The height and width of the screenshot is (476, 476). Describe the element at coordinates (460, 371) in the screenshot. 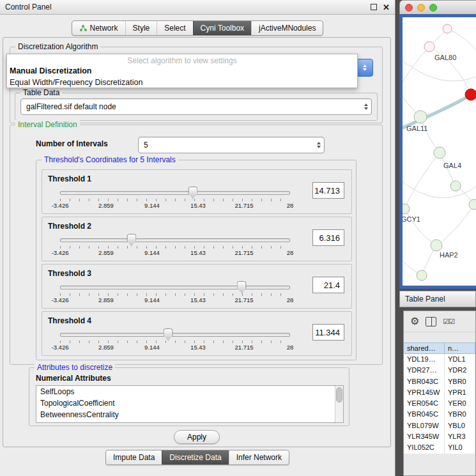

I see `table-cell: YDR2` at that location.